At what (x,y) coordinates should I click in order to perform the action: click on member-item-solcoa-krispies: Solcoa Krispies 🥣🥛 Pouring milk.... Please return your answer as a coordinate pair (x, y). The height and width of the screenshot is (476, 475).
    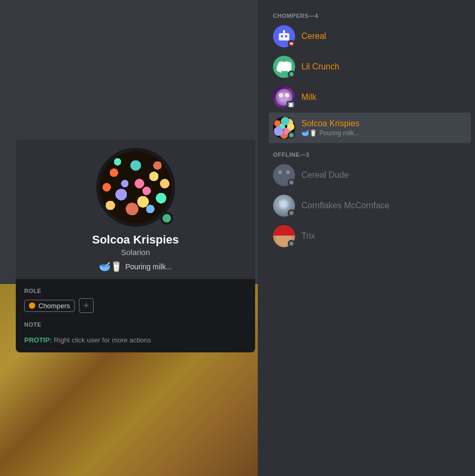
    Looking at the image, I should click on (370, 128).